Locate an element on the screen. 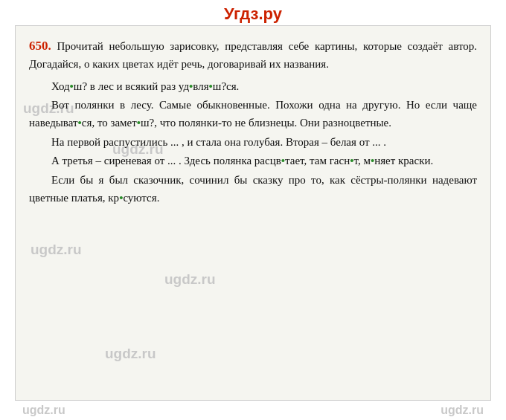 This screenshot has height=420, width=506. footer-watermarks: ugdz.ru ugdz.ru is located at coordinates (253, 410).